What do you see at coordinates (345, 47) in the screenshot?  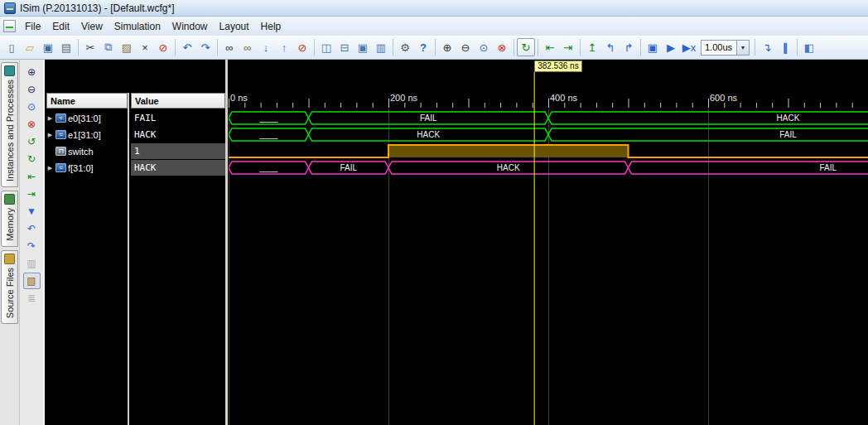 I see `tile-horizontally-button: ⊟` at bounding box center [345, 47].